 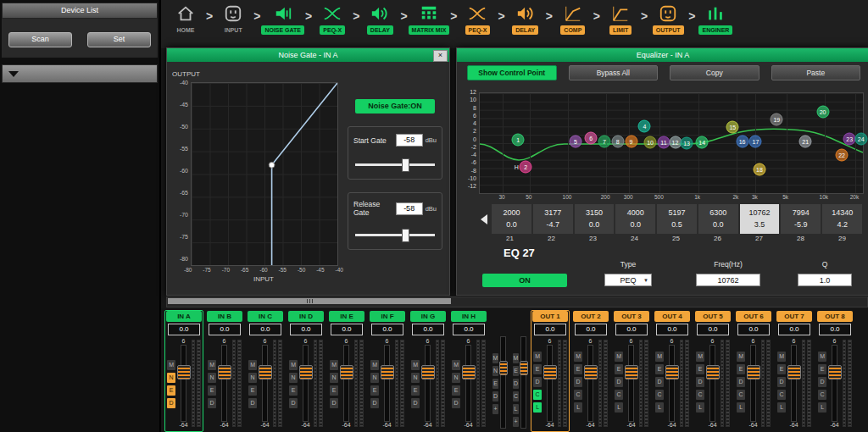 I want to click on chain-item-noise-gate: NOISE GATE, so click(x=283, y=19).